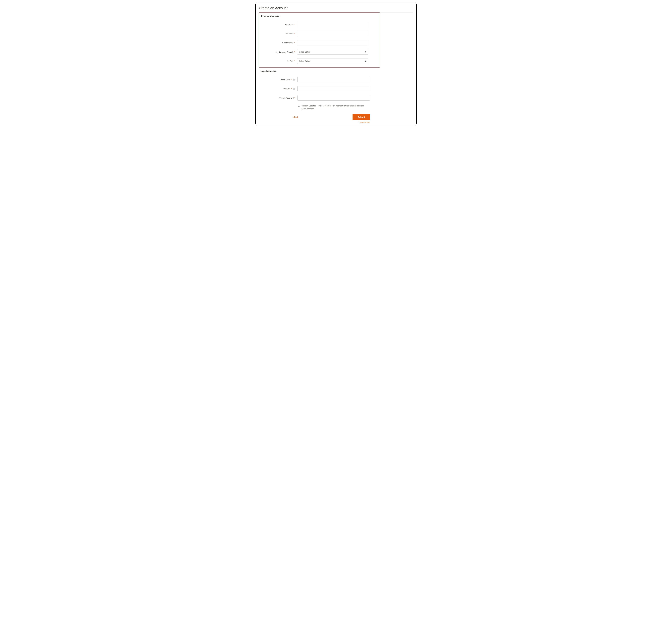  I want to click on screen-name-input, so click(334, 79).